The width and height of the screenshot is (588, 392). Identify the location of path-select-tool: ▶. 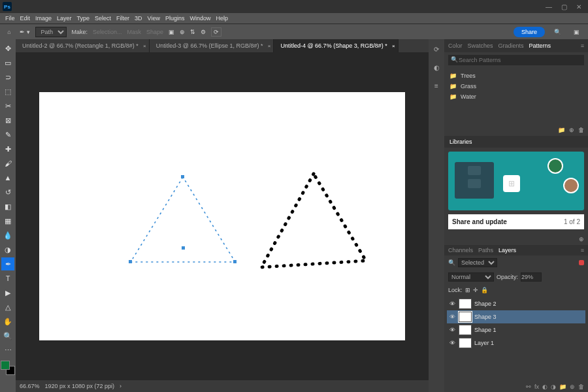
(8, 293).